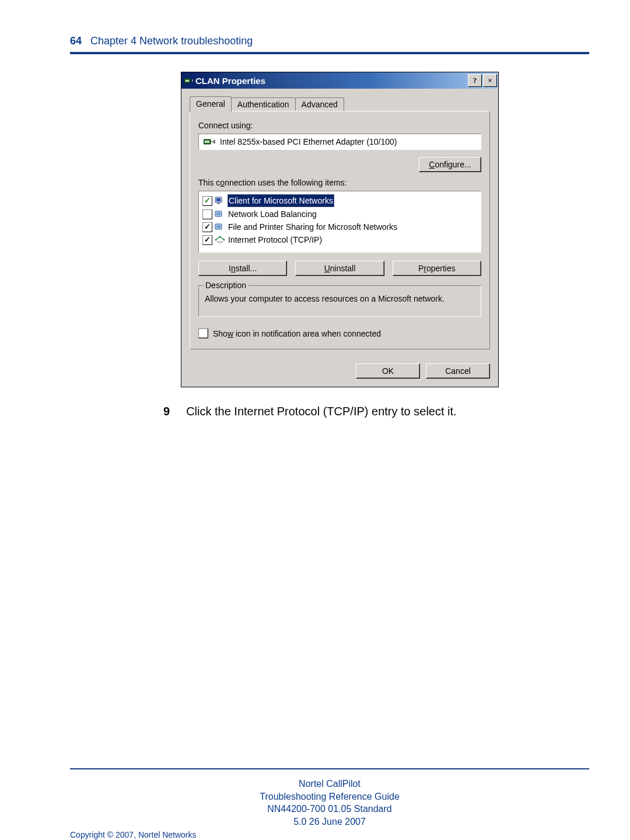  Describe the element at coordinates (220, 201) in the screenshot. I see `client-icon` at that location.